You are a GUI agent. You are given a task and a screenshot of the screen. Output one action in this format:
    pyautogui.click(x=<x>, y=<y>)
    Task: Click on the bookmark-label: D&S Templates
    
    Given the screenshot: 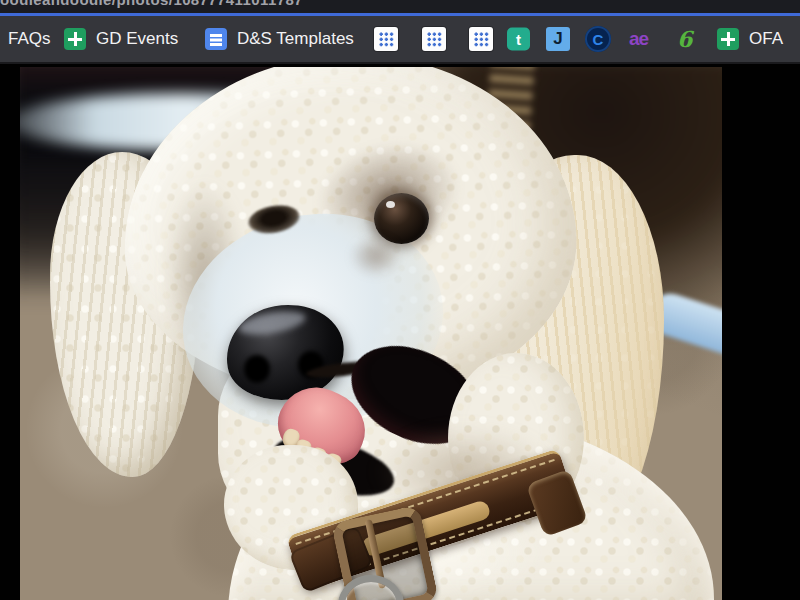 What is the action you would take?
    pyautogui.click(x=296, y=39)
    